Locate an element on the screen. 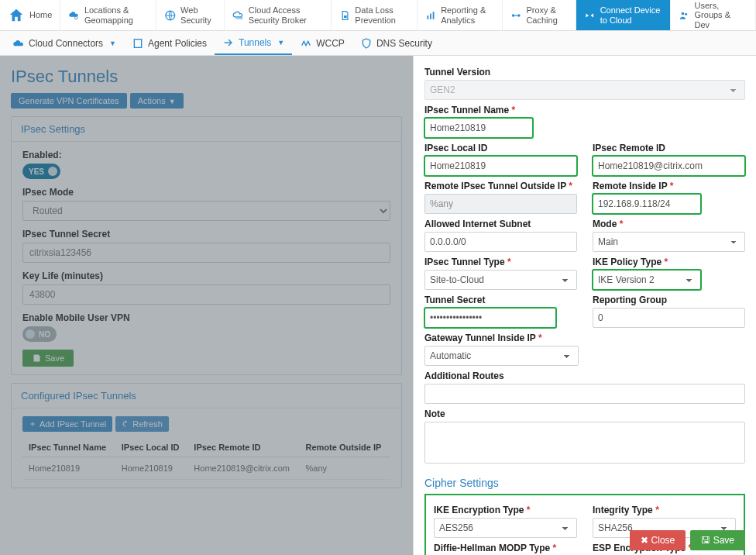 This screenshot has height=555, width=756. subnav-tunnels-label: Tunnels is located at coordinates (255, 43).